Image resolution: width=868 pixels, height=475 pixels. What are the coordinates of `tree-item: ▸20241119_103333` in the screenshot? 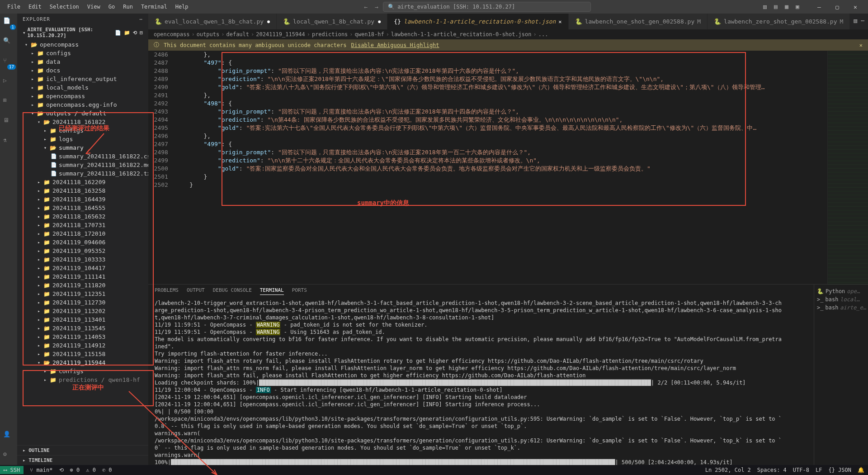 It's located at (83, 260).